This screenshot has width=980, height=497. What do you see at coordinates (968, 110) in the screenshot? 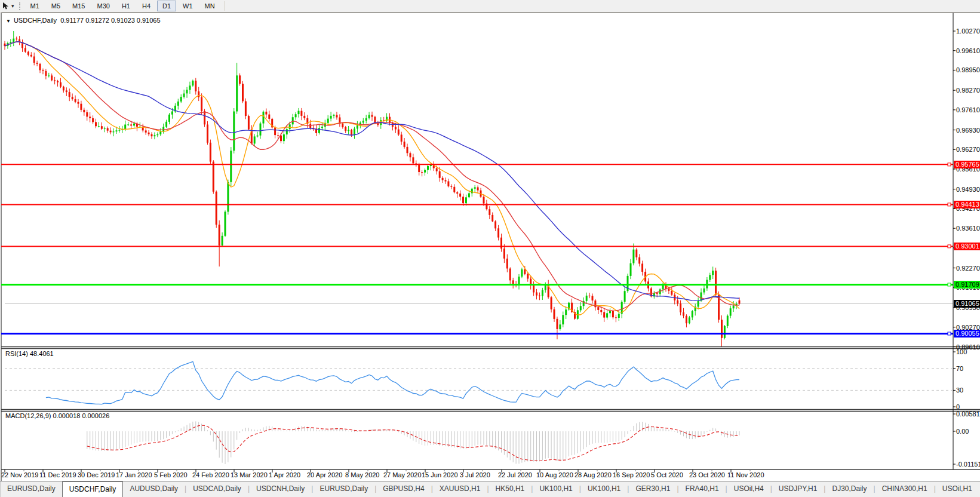
I see `price-axis-label: 0.97610` at bounding box center [968, 110].